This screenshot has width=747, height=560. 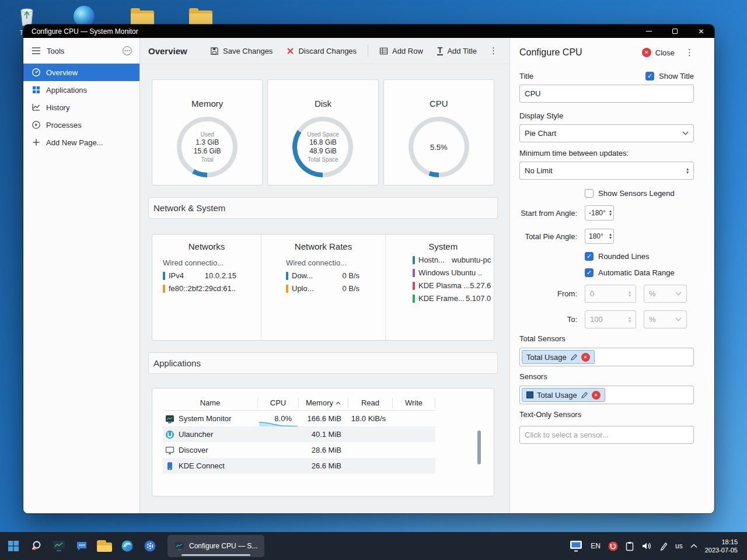 I want to click on disk-card: Disk Used Space 16.8 GiB 48.9 GiB Total …, so click(x=323, y=132).